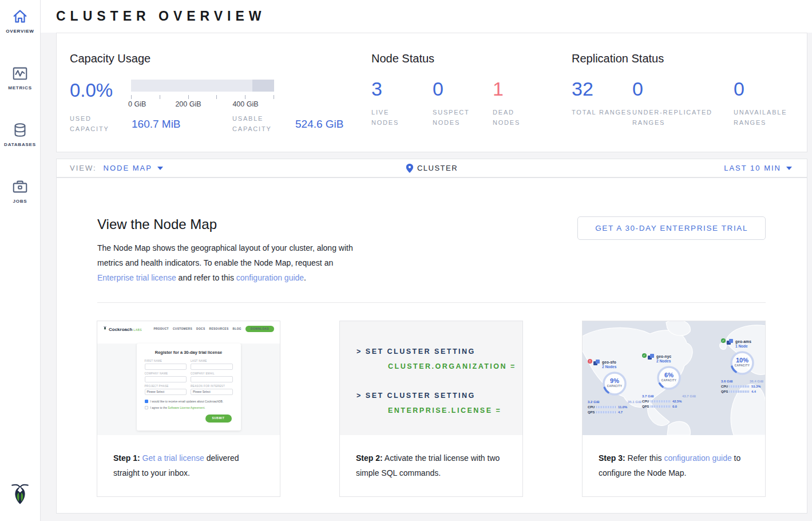 The width and height of the screenshot is (812, 521). What do you see at coordinates (260, 329) in the screenshot?
I see `mini-download-button: DOWNLOAD` at bounding box center [260, 329].